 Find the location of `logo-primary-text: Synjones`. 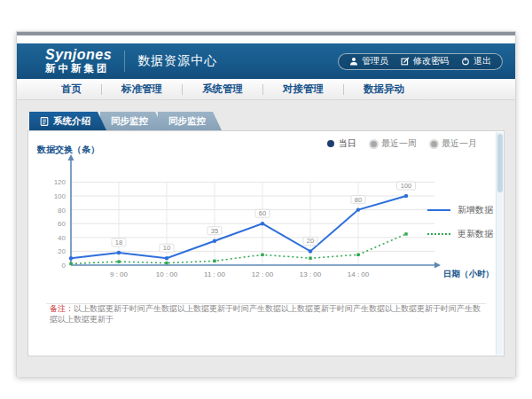

logo-primary-text: Synjones is located at coordinates (78, 55).